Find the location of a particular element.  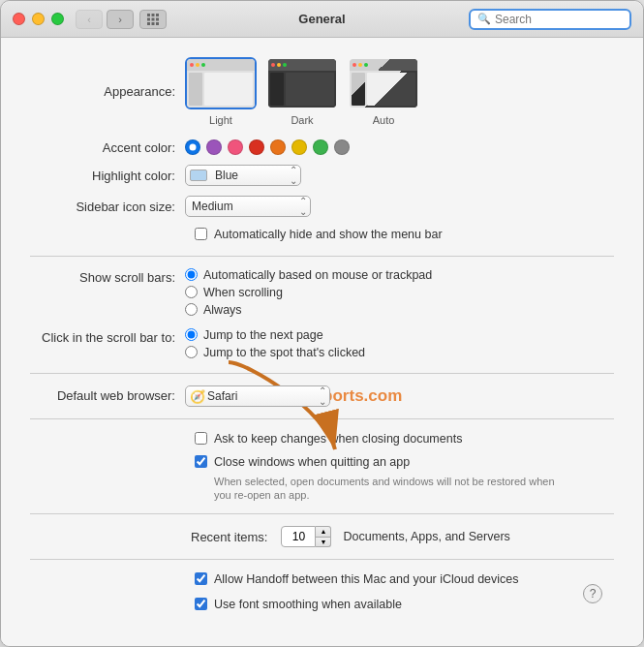

nav-buttons: ‹ › is located at coordinates (105, 19).